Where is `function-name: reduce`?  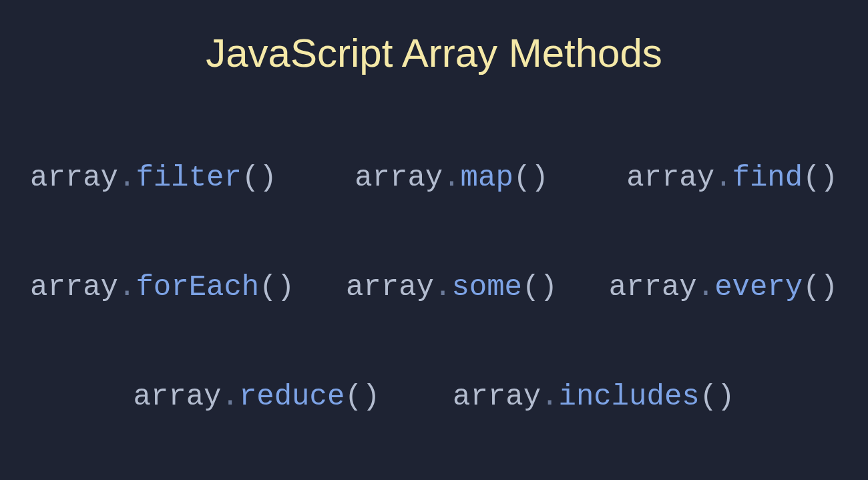
function-name: reduce is located at coordinates (292, 397).